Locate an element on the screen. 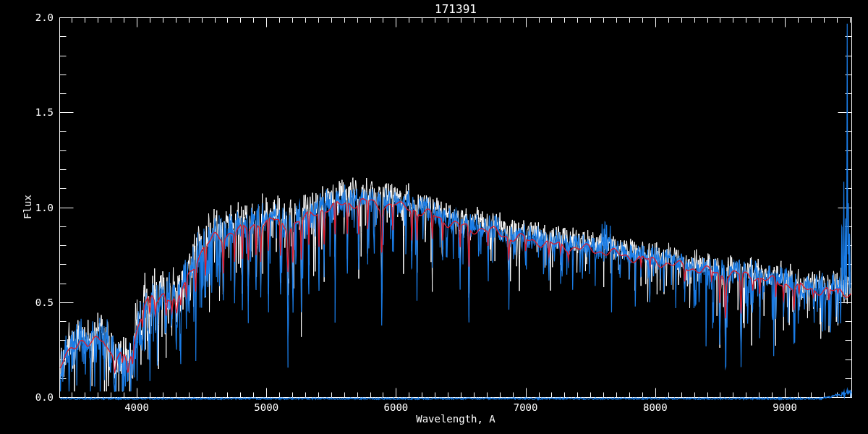 The height and width of the screenshot is (434, 868). y-tick-label: 1.5 is located at coordinates (45, 112).